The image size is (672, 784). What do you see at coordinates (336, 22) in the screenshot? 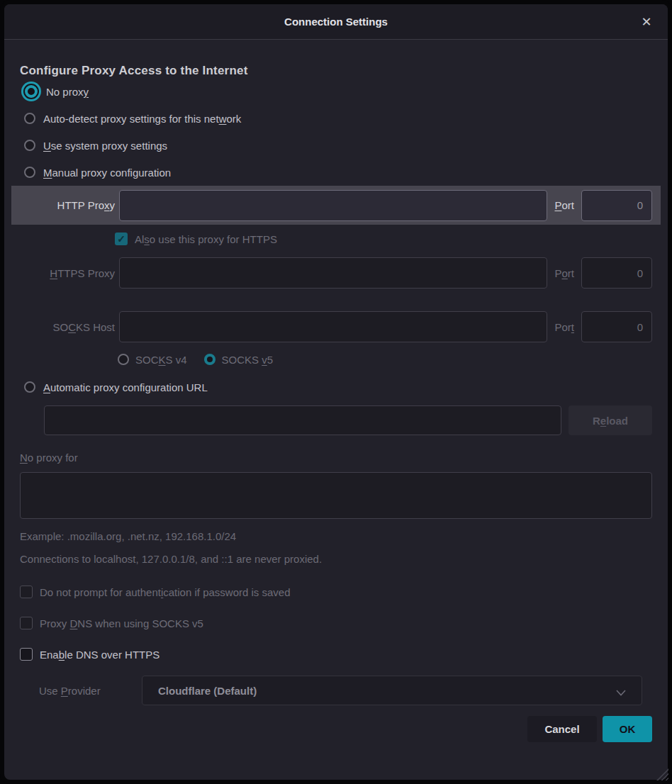
I see `dialog-titlebar: Connection Settings ✕` at bounding box center [336, 22].